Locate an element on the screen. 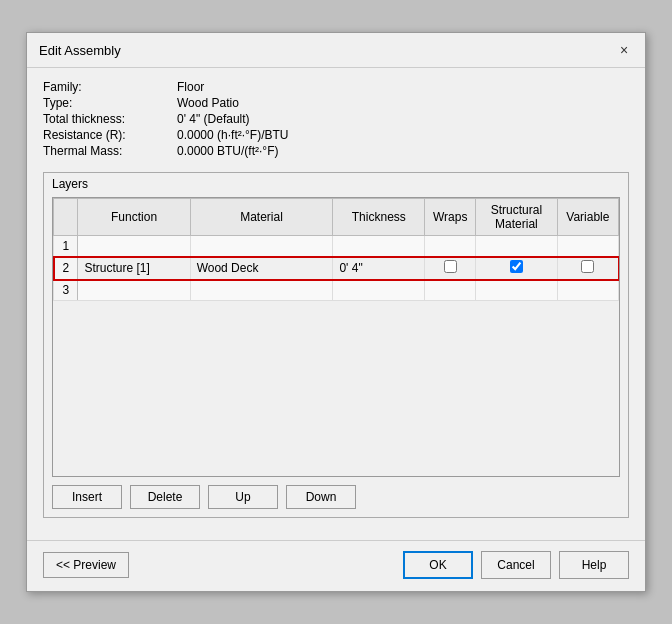  preview-button: << Preview is located at coordinates (86, 565).